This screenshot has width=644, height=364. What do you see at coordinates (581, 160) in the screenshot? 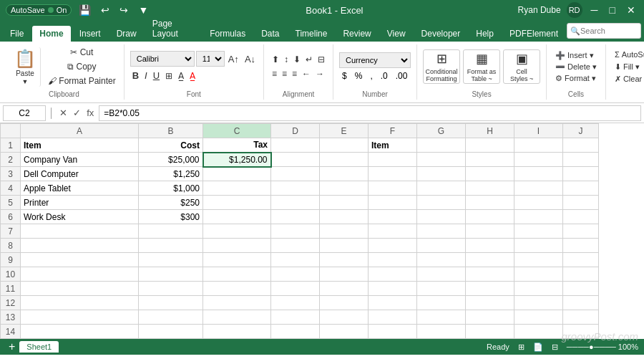
I see `cell-j2` at bounding box center [581, 160].